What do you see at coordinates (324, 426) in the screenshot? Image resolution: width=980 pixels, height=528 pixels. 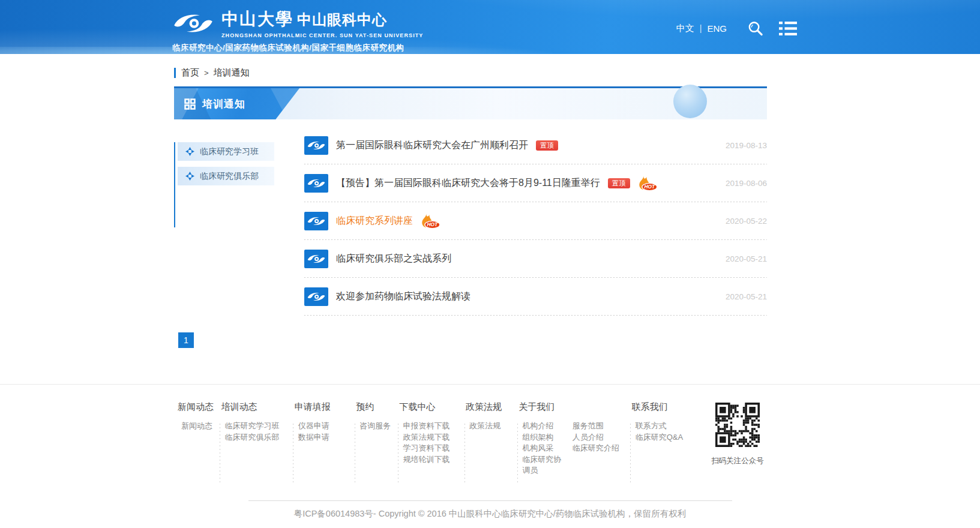 I see `footer-link: 仪器申请` at bounding box center [324, 426].